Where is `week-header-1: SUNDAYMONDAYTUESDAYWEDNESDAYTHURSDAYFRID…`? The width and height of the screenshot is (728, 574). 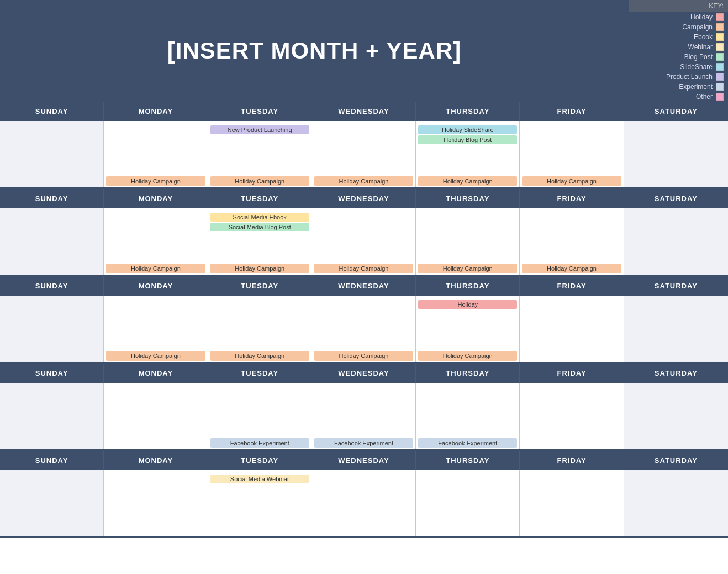 week-header-1: SUNDAYMONDAYTUESDAYWEDNESDAYTHURSDAYFRID… is located at coordinates (364, 199).